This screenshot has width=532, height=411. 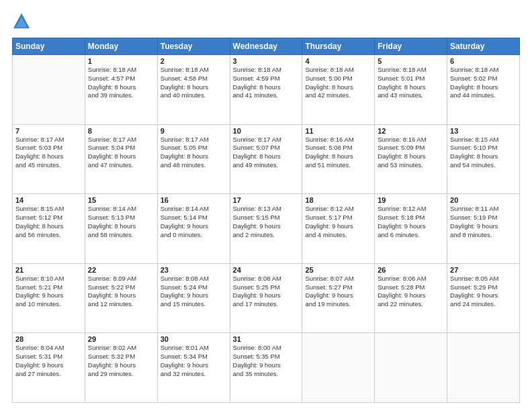 What do you see at coordinates (193, 148) in the screenshot?
I see `sunset-text: Sunset: 5:05 PM` at bounding box center [193, 148].